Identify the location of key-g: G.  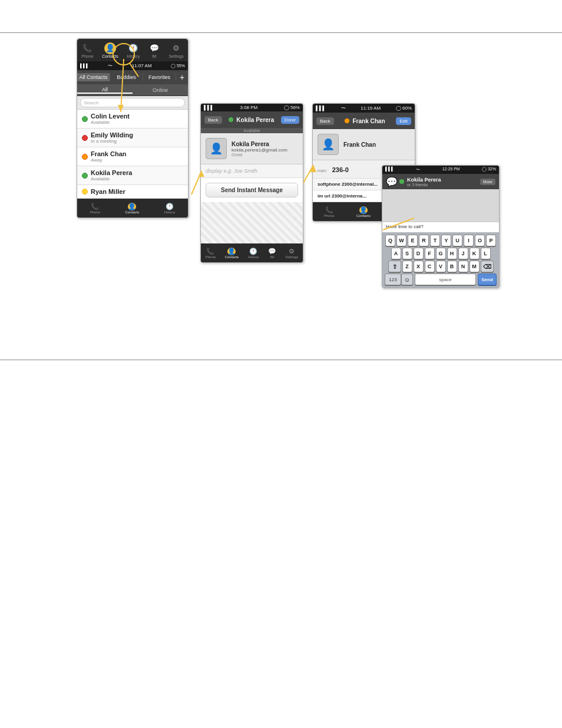
(441, 253).